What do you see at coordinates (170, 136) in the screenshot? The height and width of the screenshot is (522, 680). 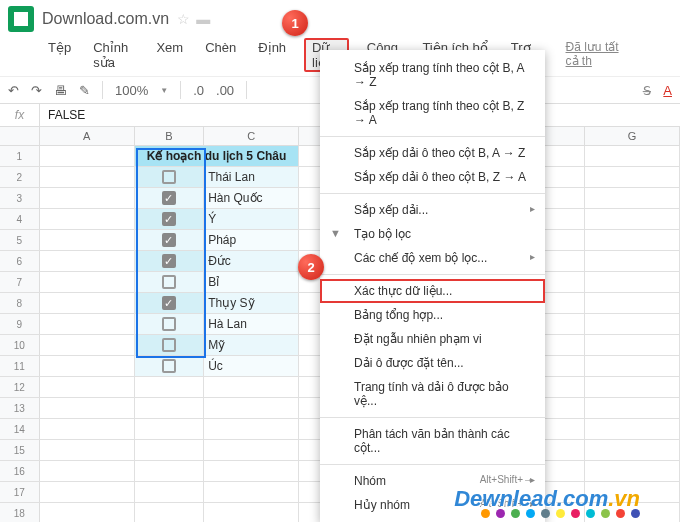 I see `col-header-B: B` at bounding box center [170, 136].